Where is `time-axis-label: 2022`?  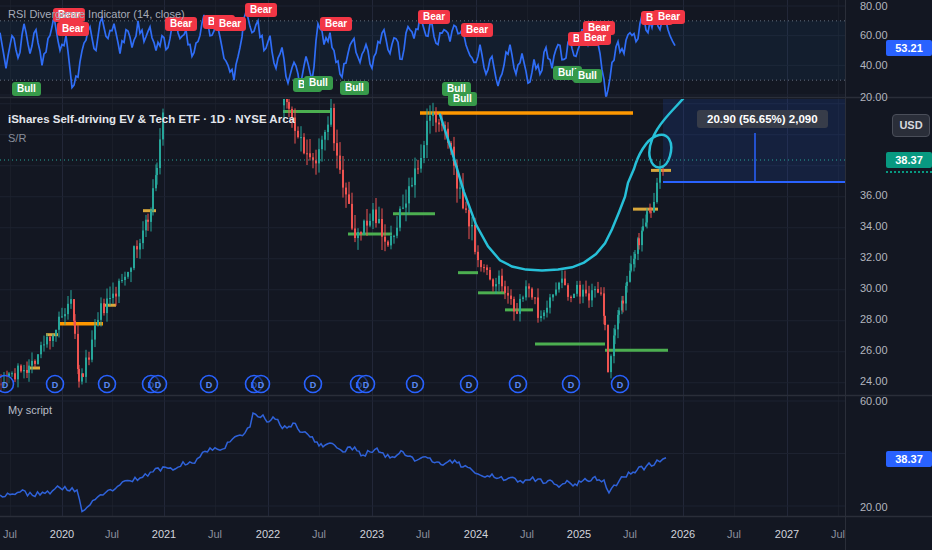 time-axis-label: 2022 is located at coordinates (268, 534).